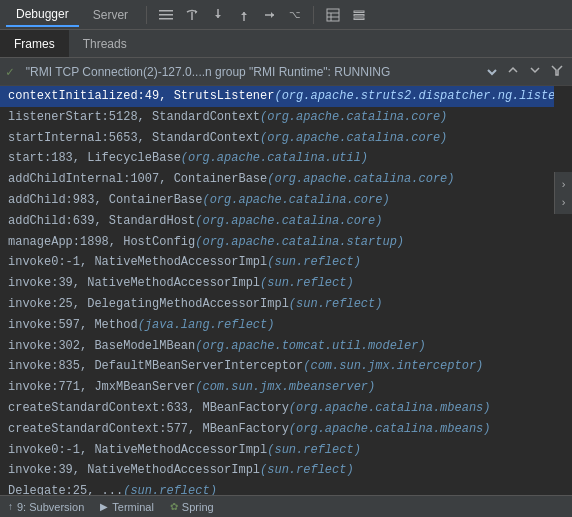  I want to click on hamburger-btn, so click(166, 15).